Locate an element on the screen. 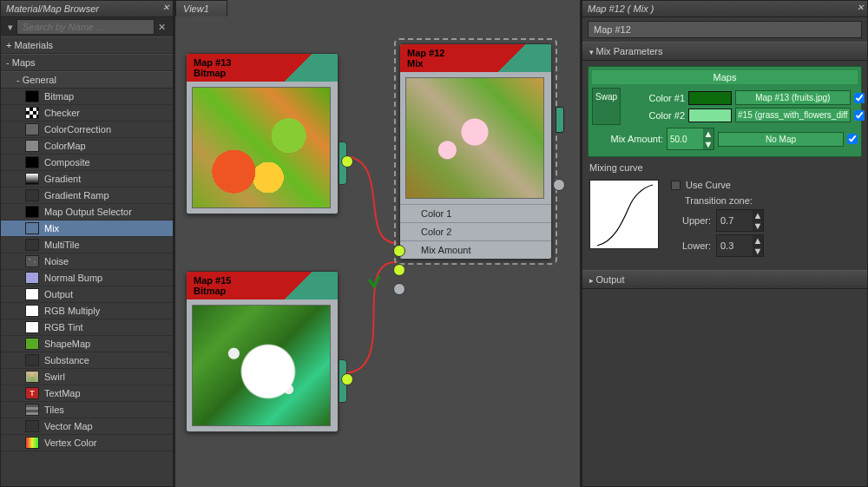 The image size is (868, 487). map-type-label: Swirl is located at coordinates (55, 377).